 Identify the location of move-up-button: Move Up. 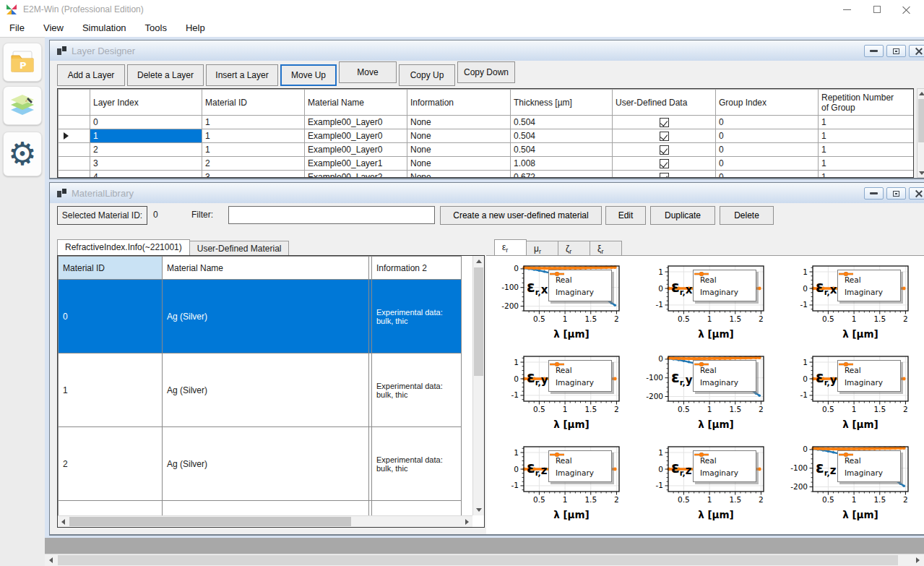
(308, 75).